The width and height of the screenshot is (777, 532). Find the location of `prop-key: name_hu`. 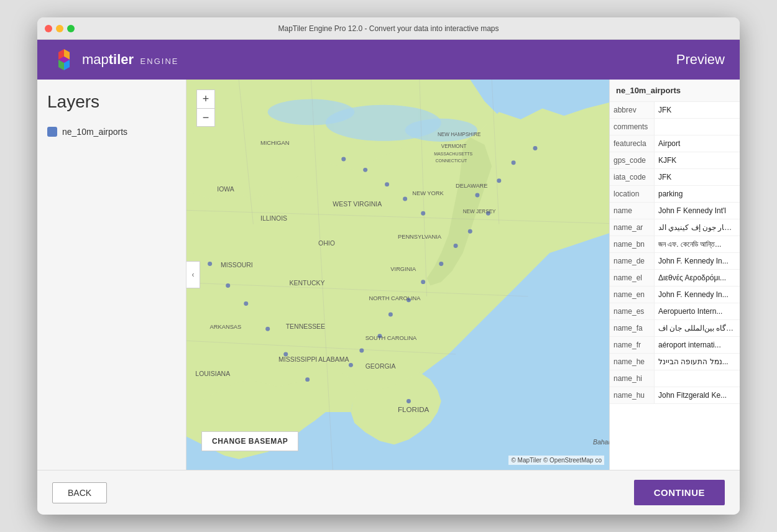

prop-key: name_hu is located at coordinates (632, 395).